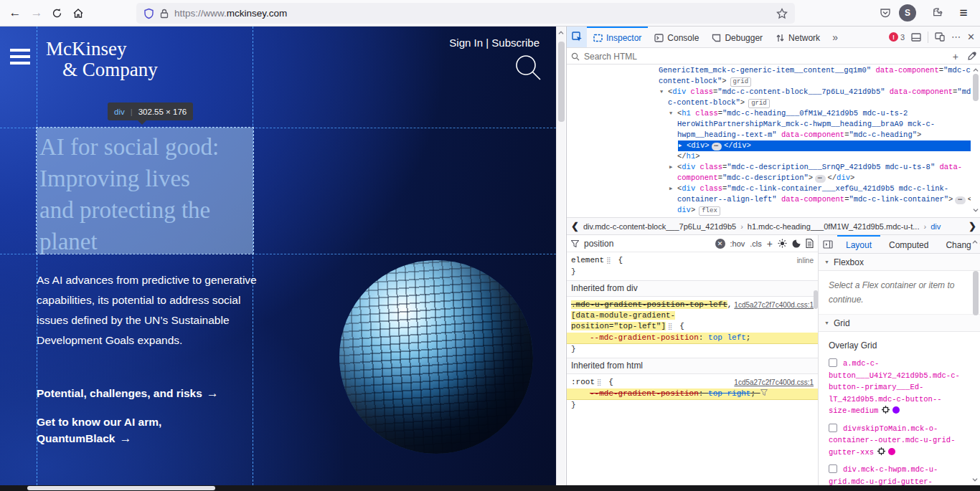 The image size is (980, 491). Describe the element at coordinates (773, 57) in the screenshot. I see `search-html-bar: Search HTML +` at that location.